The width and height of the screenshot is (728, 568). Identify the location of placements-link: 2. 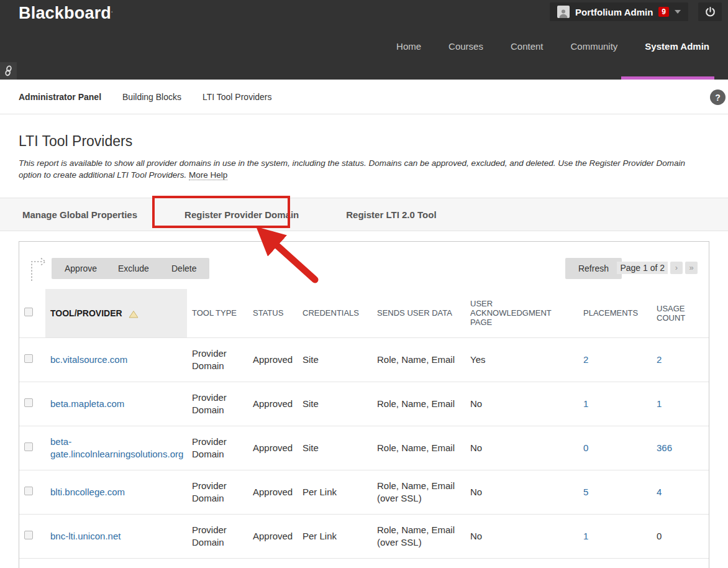
(586, 359).